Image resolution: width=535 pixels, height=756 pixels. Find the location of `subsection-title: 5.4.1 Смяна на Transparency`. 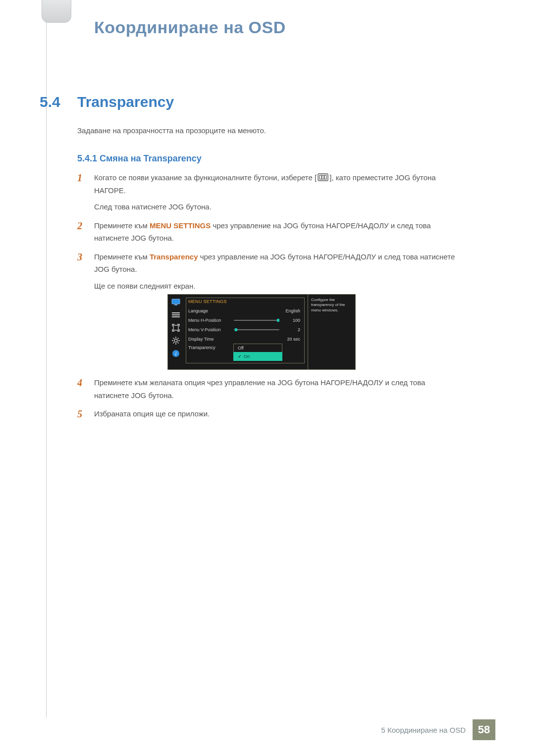

subsection-title: 5.4.1 Смяна на Transparency is located at coordinates (140, 158).